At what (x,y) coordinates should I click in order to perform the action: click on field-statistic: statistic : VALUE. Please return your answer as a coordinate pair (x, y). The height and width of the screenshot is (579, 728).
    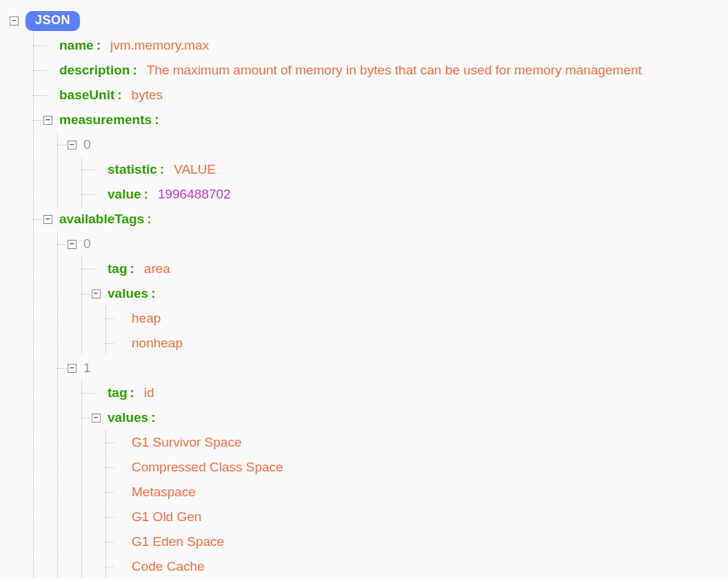
    Looking at the image, I should click on (405, 170).